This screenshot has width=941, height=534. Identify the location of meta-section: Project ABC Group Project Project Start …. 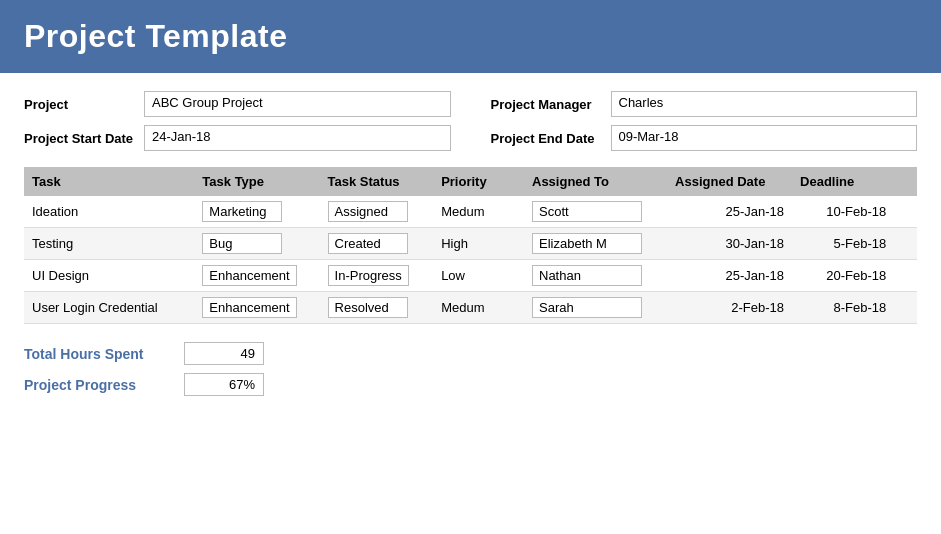
(470, 121).